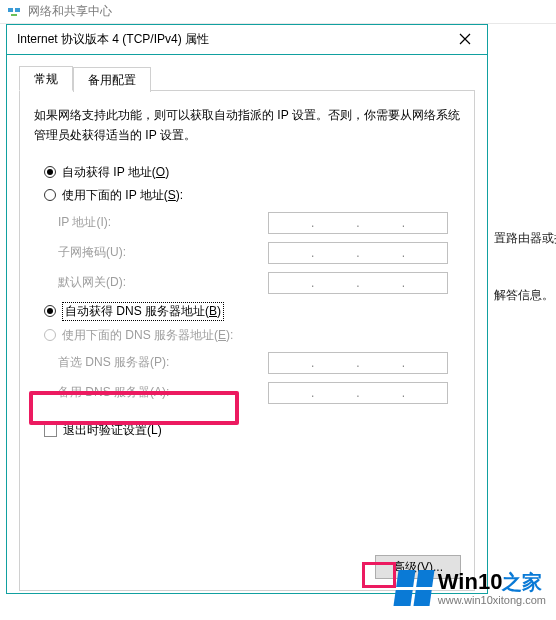  I want to click on preferred-dns-input: ..., so click(358, 363).